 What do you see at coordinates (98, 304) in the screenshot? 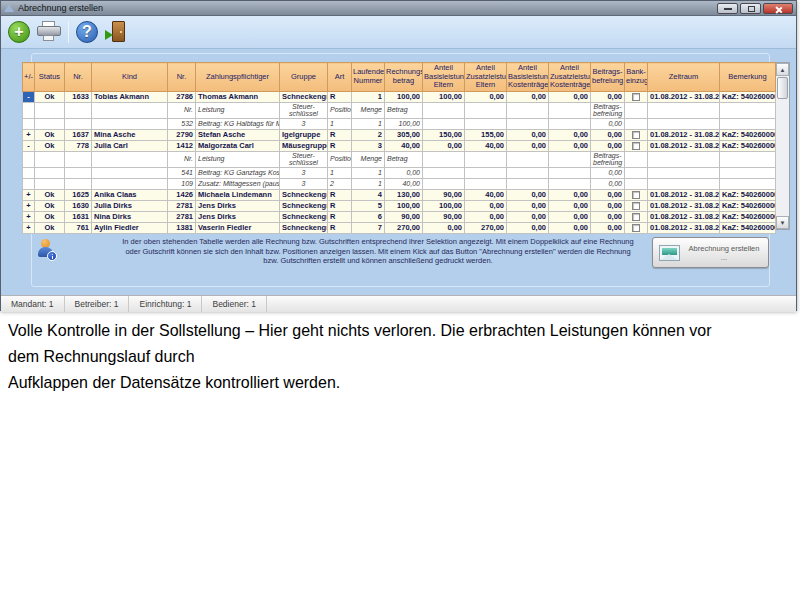
I see `status-betreiber: Betreiber: 1` at bounding box center [98, 304].